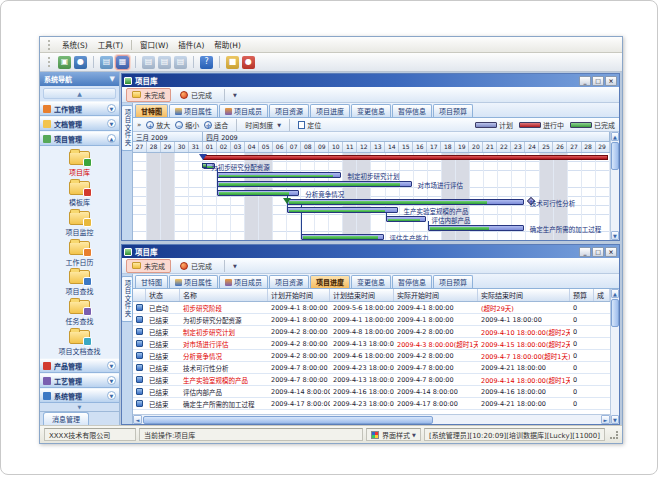  What do you see at coordinates (122, 62) in the screenshot?
I see `save-icon: ▦` at bounding box center [122, 62].